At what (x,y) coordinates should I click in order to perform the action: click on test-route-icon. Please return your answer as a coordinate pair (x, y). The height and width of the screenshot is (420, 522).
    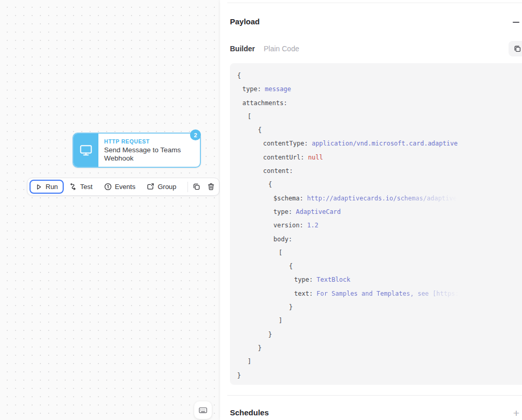
    Looking at the image, I should click on (74, 186).